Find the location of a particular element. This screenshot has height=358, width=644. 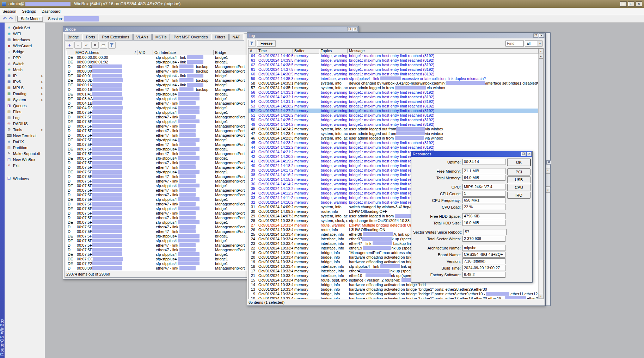

log-row: 48Oct/01/2024 14:24:22memorysystem, info… is located at coordinates (393, 129).